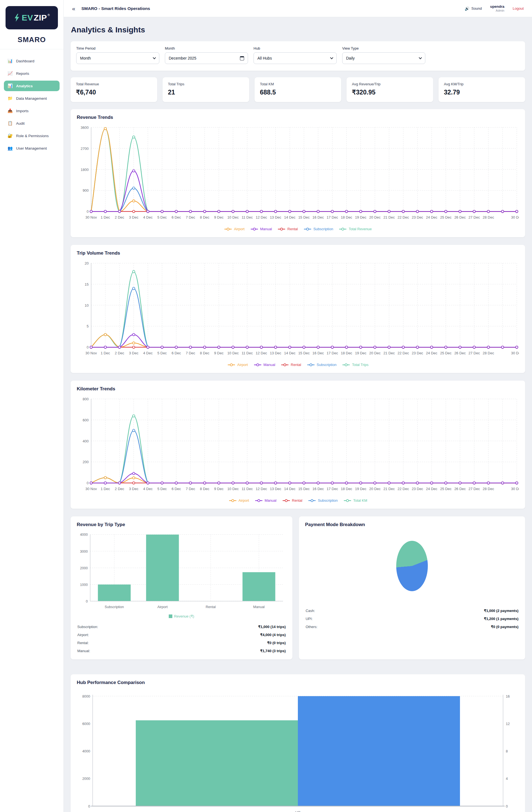 The image size is (532, 812). I want to click on filter-hub: Hub All Hubs, so click(295, 55).